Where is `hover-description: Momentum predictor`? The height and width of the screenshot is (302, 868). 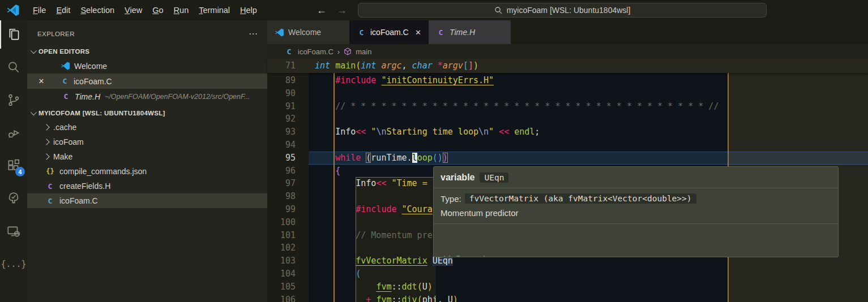 hover-description: Momentum predictor is located at coordinates (636, 213).